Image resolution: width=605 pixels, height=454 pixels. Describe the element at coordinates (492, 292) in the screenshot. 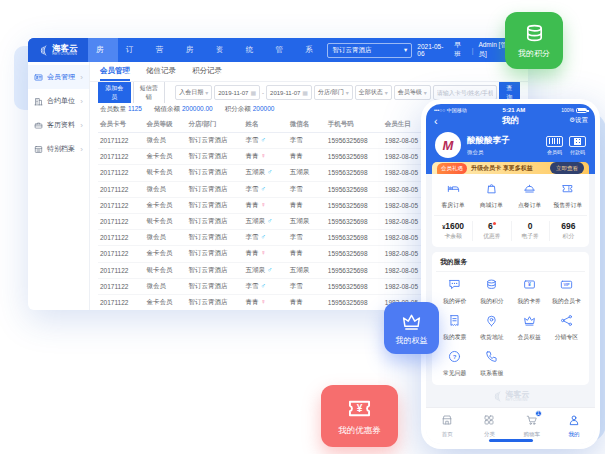

I see `service-entry: 我的积分` at that location.